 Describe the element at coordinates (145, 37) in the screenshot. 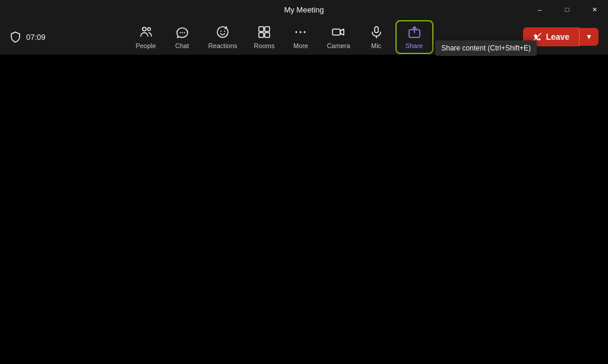

I see `people-button: People` at that location.